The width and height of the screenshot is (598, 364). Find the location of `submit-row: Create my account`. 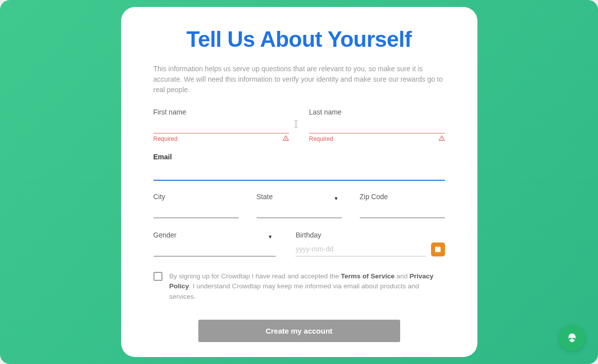

submit-row: Create my account is located at coordinates (299, 331).